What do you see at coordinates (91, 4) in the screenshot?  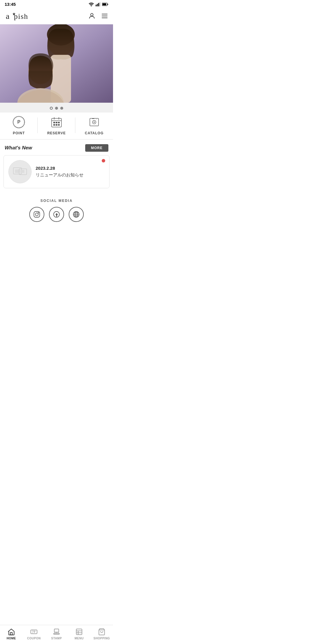 I see `wifi-icon` at bounding box center [91, 4].